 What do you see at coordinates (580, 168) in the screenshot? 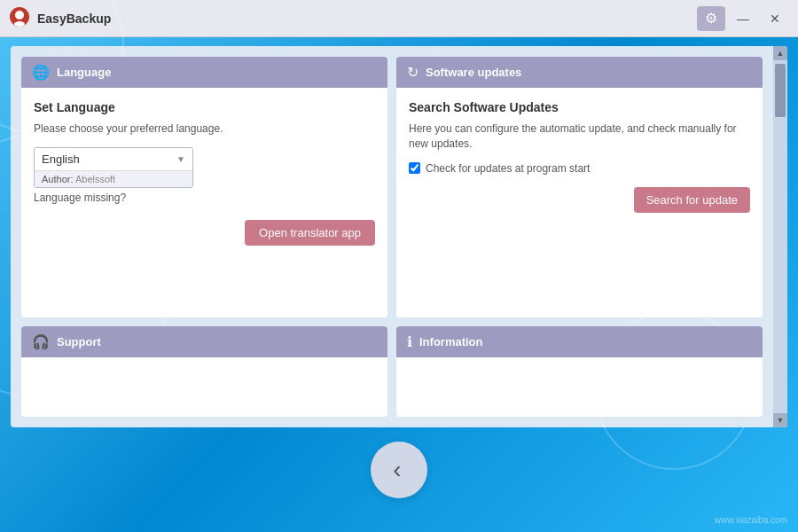
I see `check-updates-row: Check for updates at program start` at bounding box center [580, 168].